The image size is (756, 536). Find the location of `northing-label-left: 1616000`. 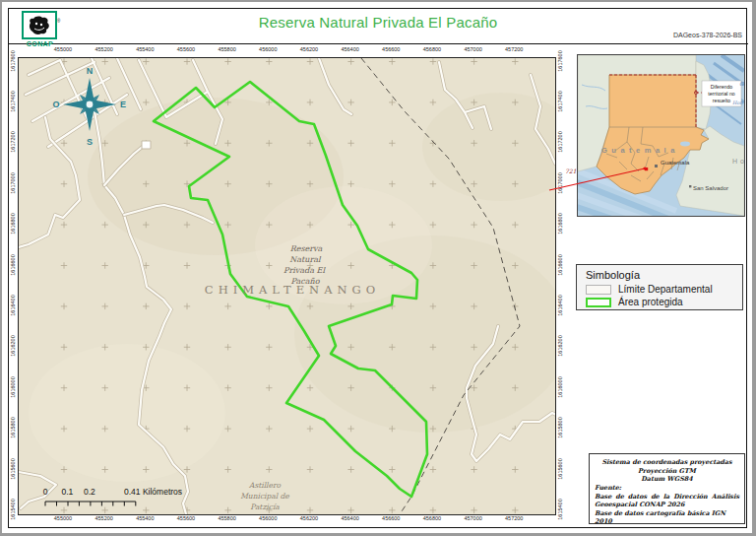

northing-label-left: 1616000 is located at coordinates (13, 387).